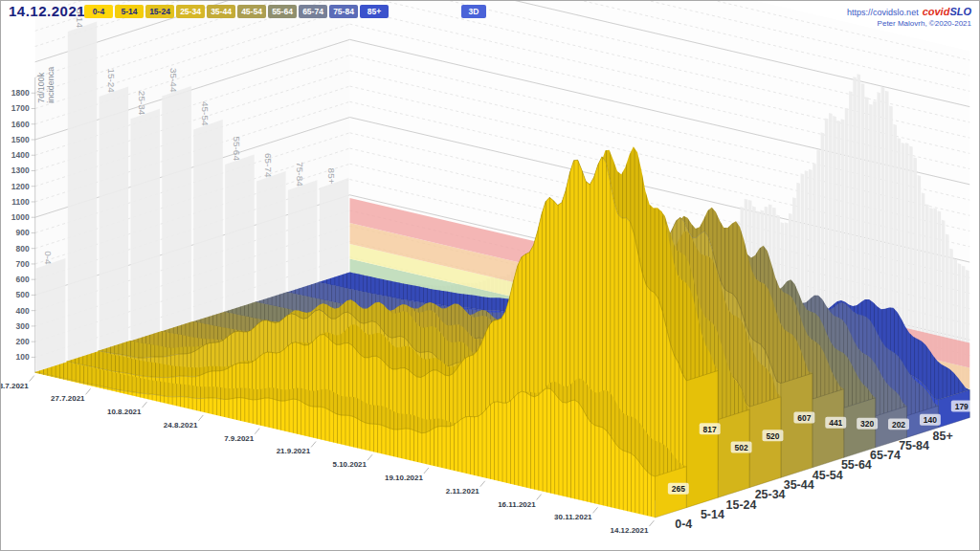 The image size is (980, 551). What do you see at coordinates (344, 11) in the screenshot?
I see `age-button-75-84: 75-84` at bounding box center [344, 11].